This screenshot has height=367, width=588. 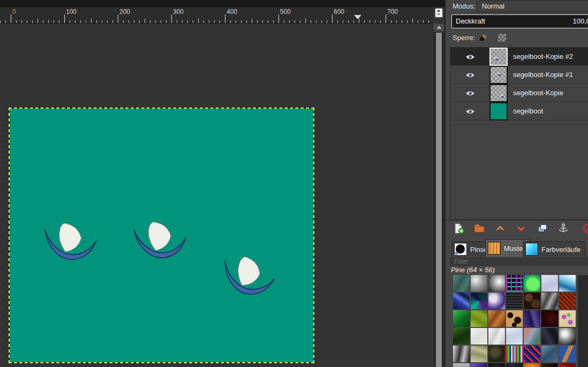 I want to click on pattern-swatch-liquid-blobs, so click(x=497, y=301).